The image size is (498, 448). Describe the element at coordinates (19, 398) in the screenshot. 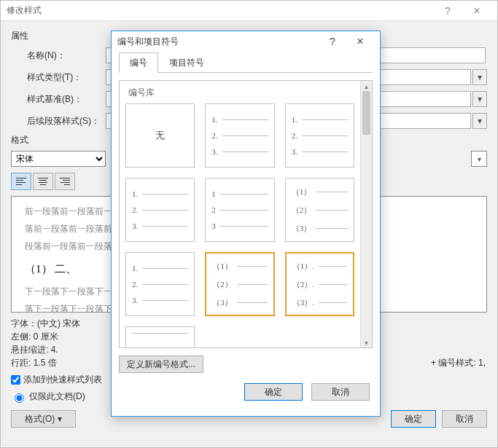

I see `only-this-doc-radio` at that location.